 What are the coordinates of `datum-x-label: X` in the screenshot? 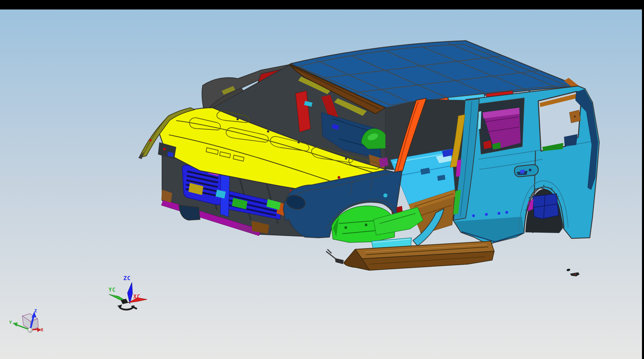 It's located at (42, 330).